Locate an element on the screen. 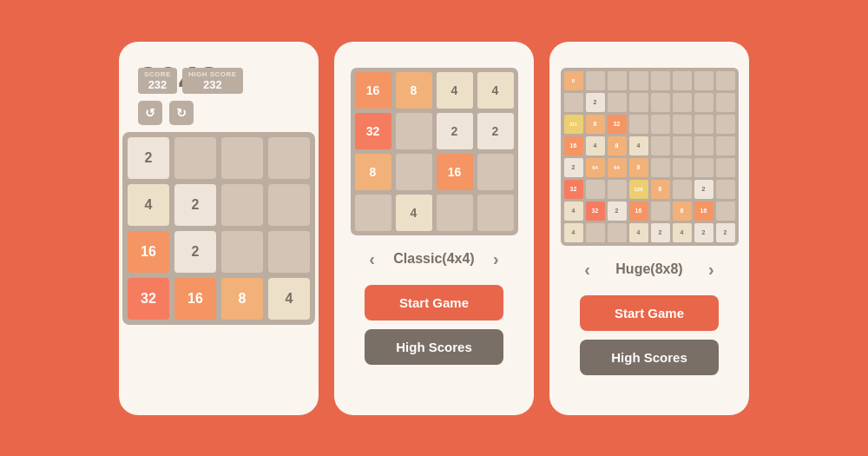 The image size is (868, 456). huge-mode-label: Huge(8x8) is located at coordinates (649, 269).